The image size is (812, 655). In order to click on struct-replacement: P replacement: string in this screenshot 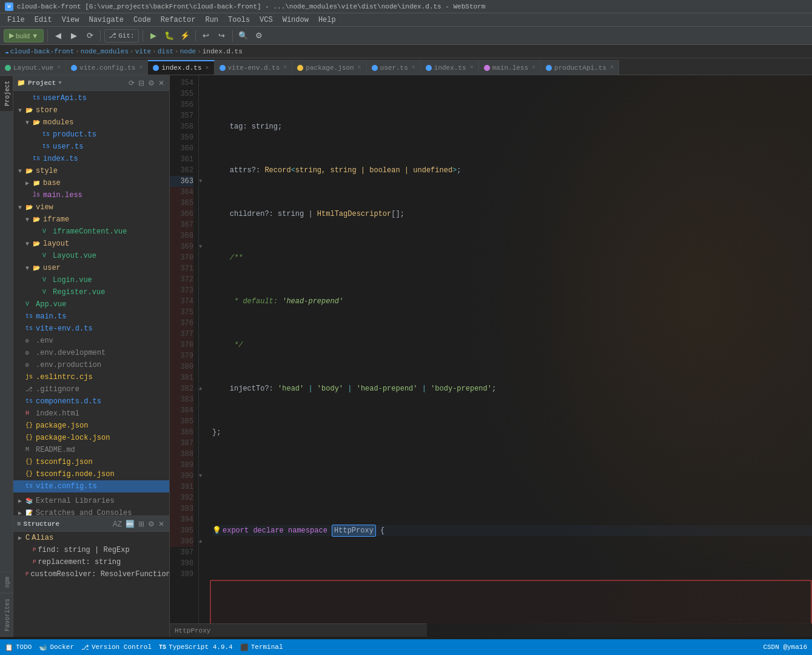, I will do `click(91, 562)`.